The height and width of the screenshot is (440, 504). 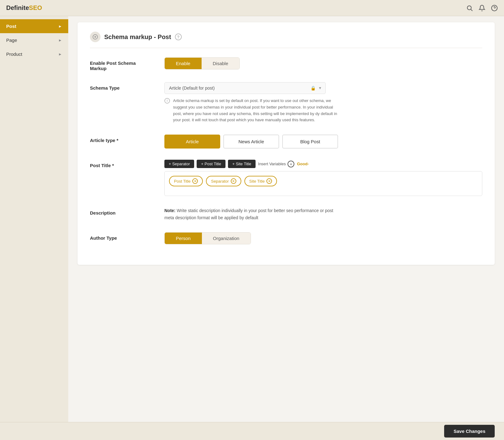 What do you see at coordinates (286, 214) in the screenshot?
I see `description-row: Description Note: Write static descripti…` at bounding box center [286, 214].